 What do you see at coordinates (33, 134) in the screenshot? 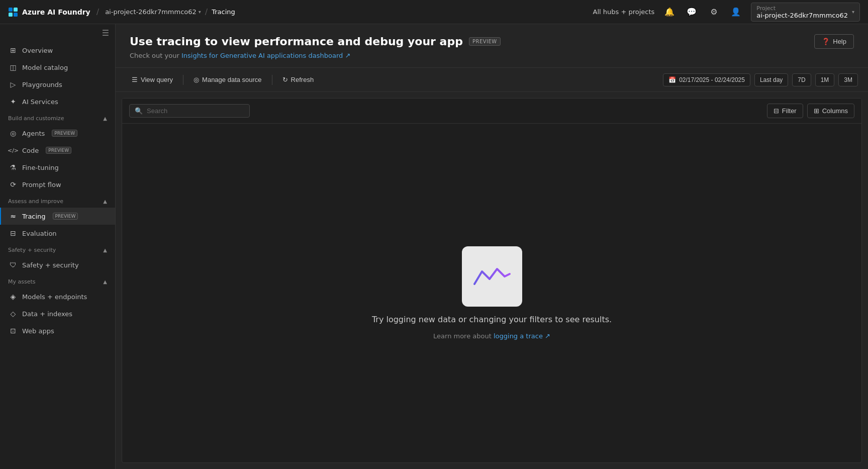
I see `sidebar-item-agents-label: Agents` at bounding box center [33, 134].